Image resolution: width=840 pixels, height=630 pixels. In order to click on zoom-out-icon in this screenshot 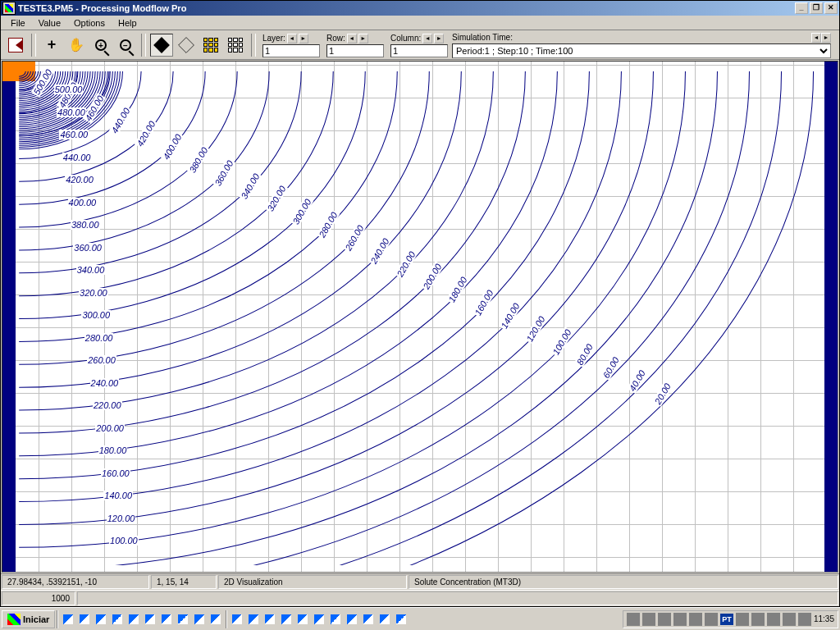, I will do `click(126, 45)`.